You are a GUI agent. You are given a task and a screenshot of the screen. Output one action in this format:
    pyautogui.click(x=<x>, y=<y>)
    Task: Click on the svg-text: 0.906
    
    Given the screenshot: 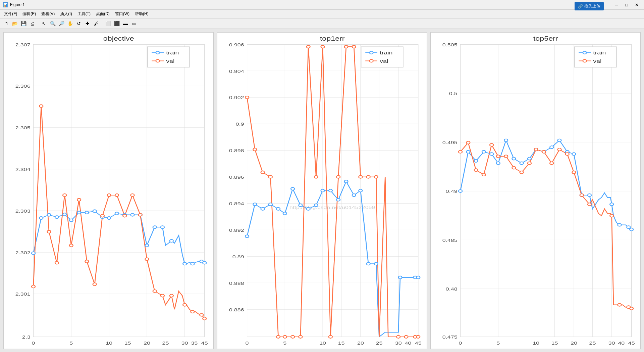 What is the action you would take?
    pyautogui.click(x=237, y=45)
    